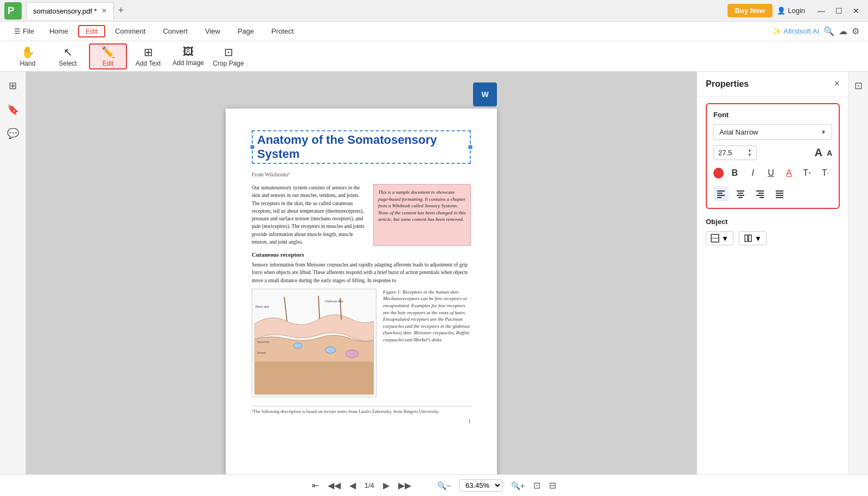  What do you see at coordinates (353, 485) in the screenshot?
I see `nav-prev-button: ◀` at bounding box center [353, 485].